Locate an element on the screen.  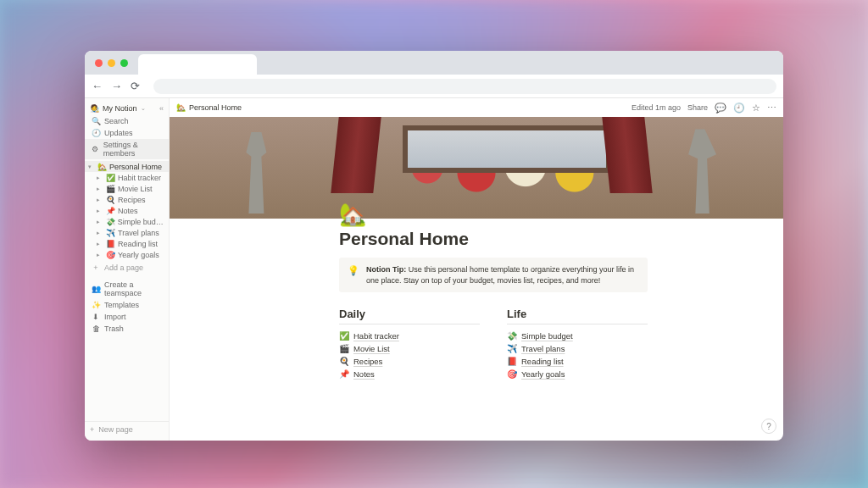
page-title: Personal Home is located at coordinates (493, 239).